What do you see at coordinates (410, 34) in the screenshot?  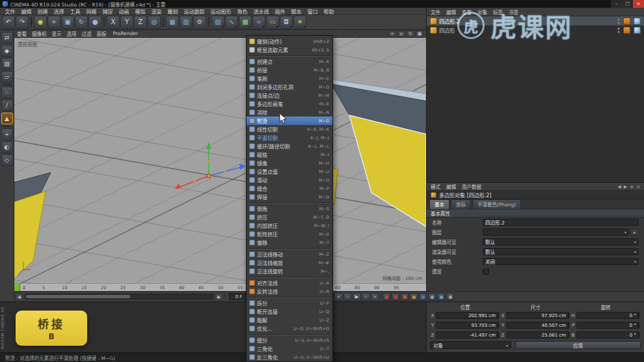 I see `rotate-view-icon: ↻` at bounding box center [410, 34].